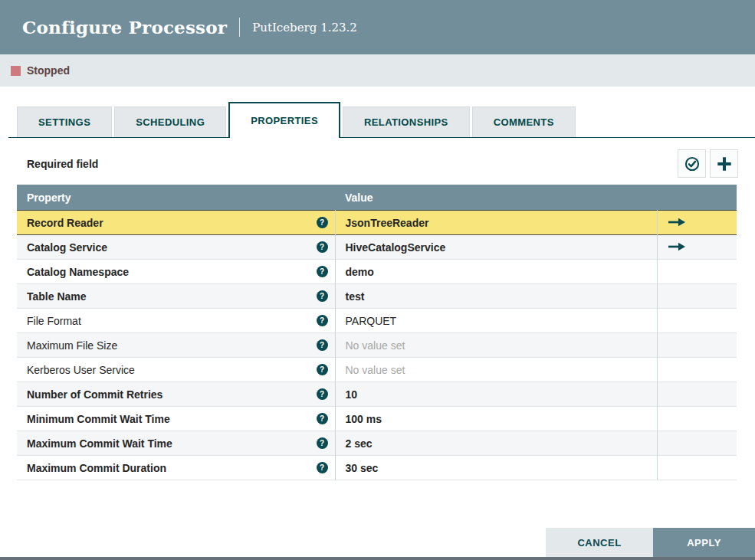 The width and height of the screenshot is (755, 560). I want to click on required-field-label: Required field, so click(57, 164).